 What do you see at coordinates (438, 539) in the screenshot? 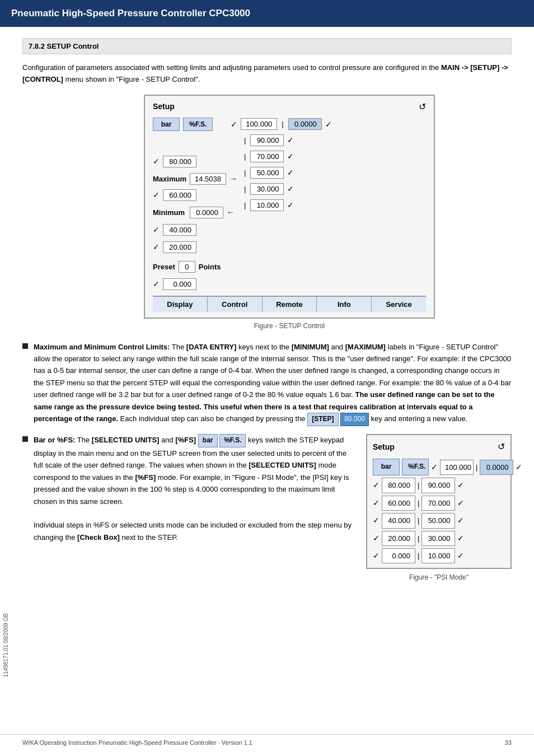
I see `psi-val-30: 30.000` at bounding box center [438, 539].